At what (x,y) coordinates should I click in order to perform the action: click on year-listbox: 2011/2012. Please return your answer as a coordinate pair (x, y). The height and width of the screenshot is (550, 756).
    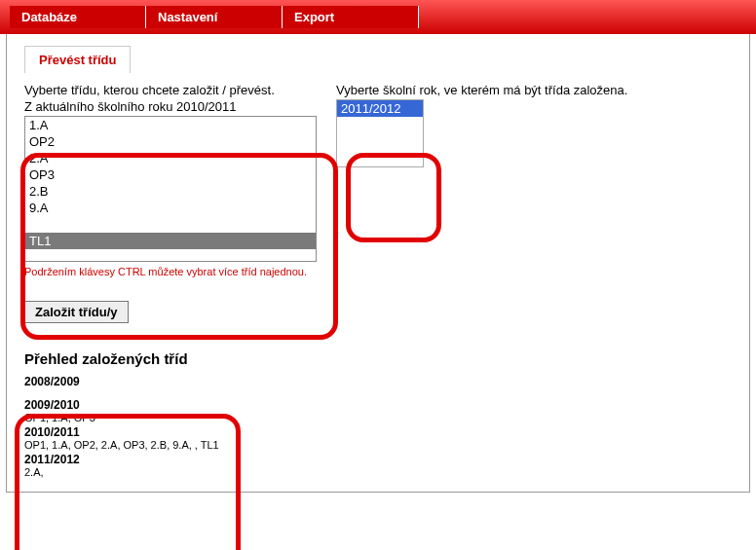
    Looking at the image, I should click on (380, 133).